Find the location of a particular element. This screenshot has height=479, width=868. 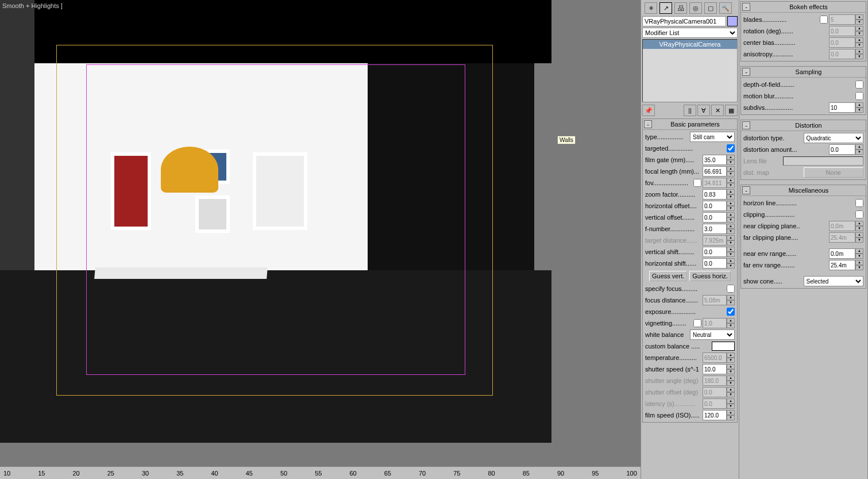

iso-input is located at coordinates (715, 415).